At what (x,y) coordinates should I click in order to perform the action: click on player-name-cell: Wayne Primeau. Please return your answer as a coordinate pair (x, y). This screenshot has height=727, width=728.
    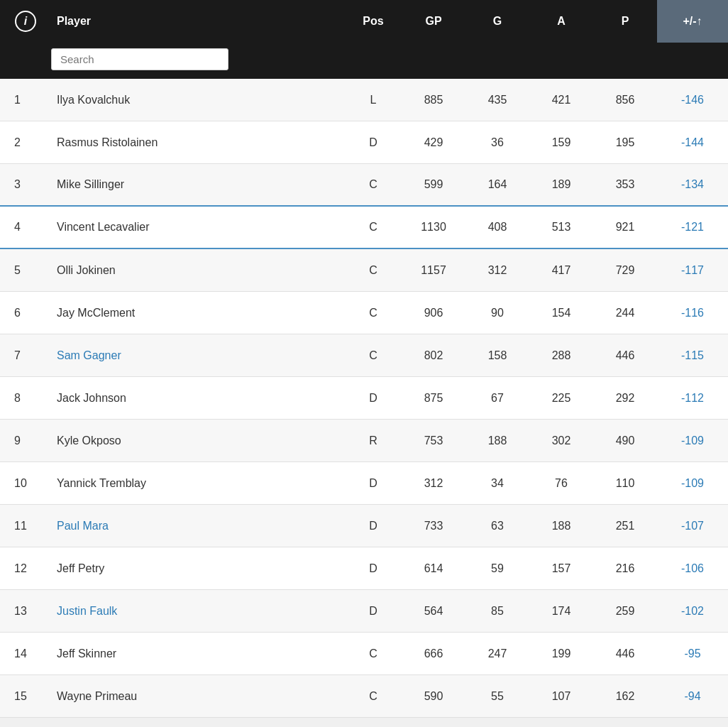
    Looking at the image, I should click on (198, 696).